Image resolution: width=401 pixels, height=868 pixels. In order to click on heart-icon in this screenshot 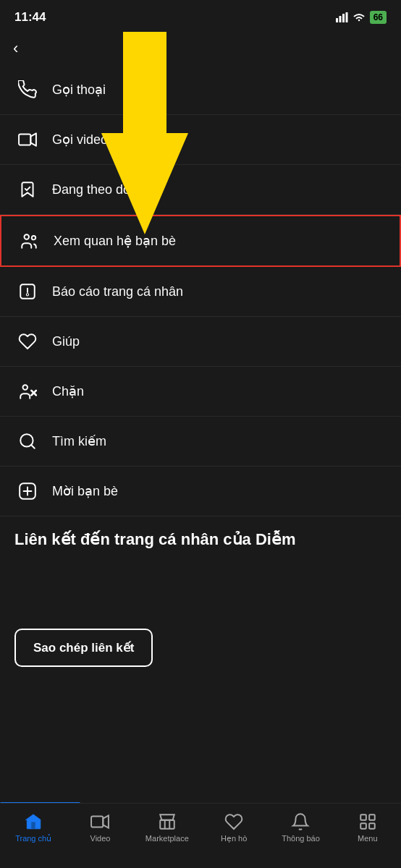, I will do `click(28, 341)`.